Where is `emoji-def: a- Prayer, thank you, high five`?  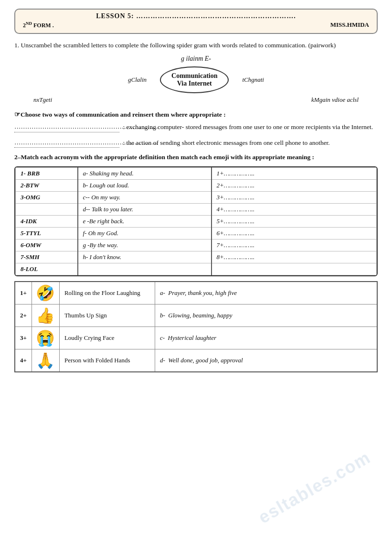
emoji-def: a- Prayer, thank you, high five is located at coordinates (266, 293).